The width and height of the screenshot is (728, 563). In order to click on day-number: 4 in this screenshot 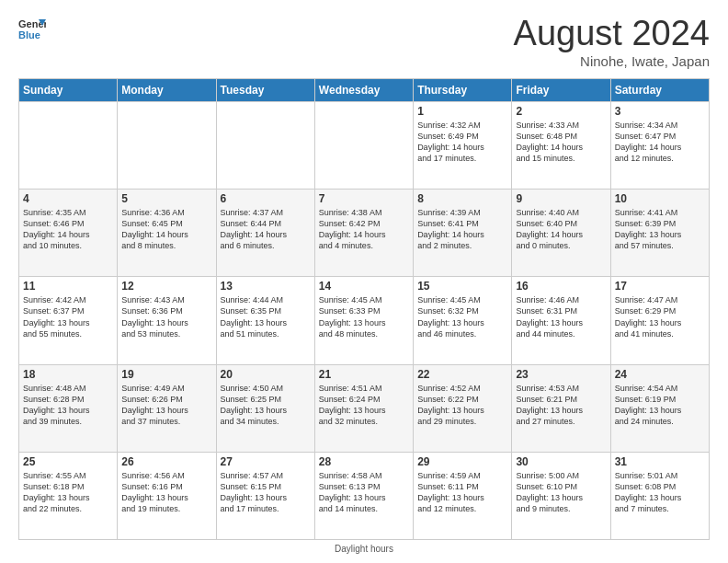, I will do `click(68, 199)`.